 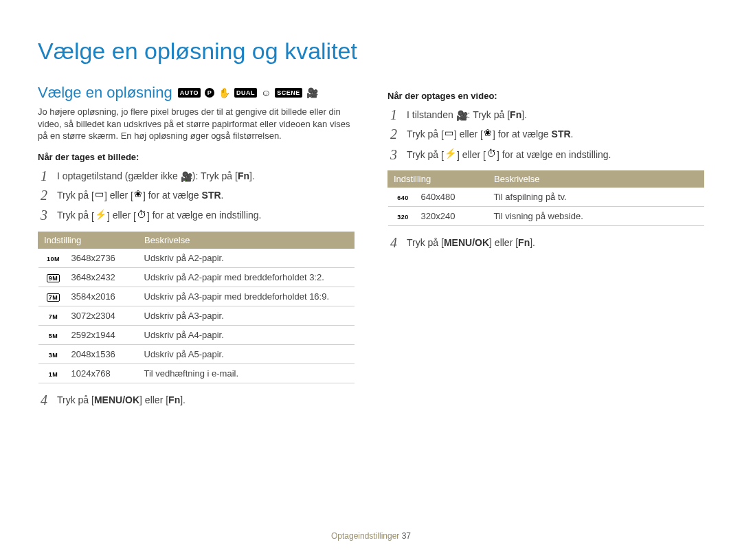 I want to click on res-10m-icon: 10M, so click(x=54, y=259).